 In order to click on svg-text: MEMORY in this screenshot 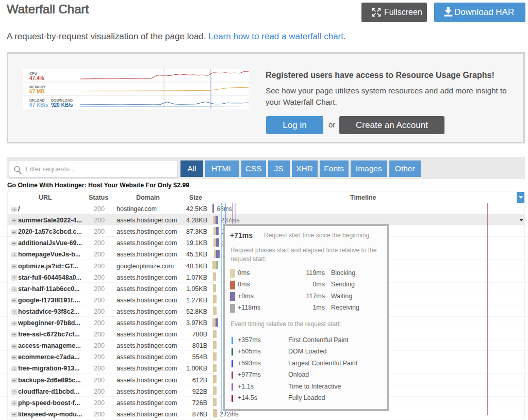, I will do `click(38, 87)`.